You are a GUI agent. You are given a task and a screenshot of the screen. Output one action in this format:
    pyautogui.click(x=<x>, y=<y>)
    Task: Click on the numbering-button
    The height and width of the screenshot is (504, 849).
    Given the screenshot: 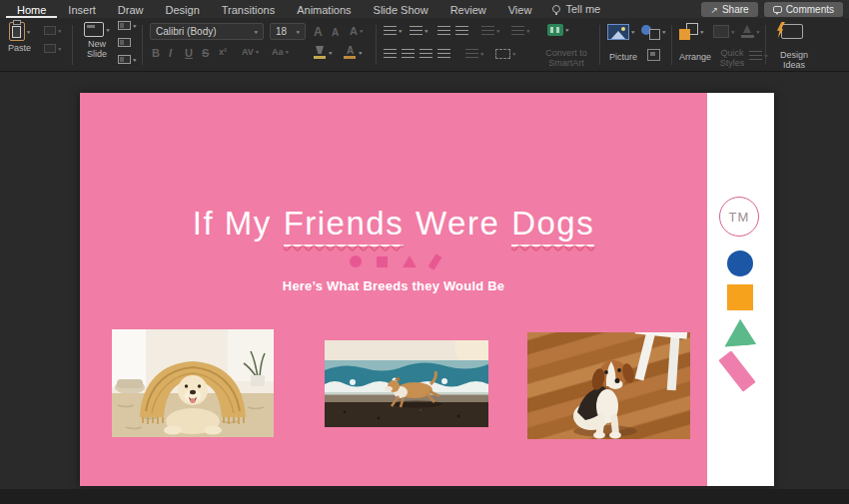 What is the action you would take?
    pyautogui.click(x=420, y=30)
    